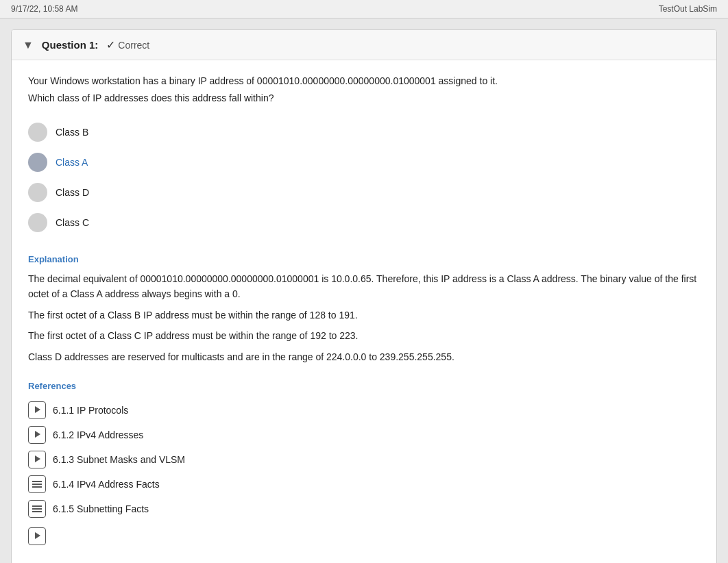 The image size is (728, 563). I want to click on explanation-para-3: The first octet of a Class C IP address …, so click(364, 336).